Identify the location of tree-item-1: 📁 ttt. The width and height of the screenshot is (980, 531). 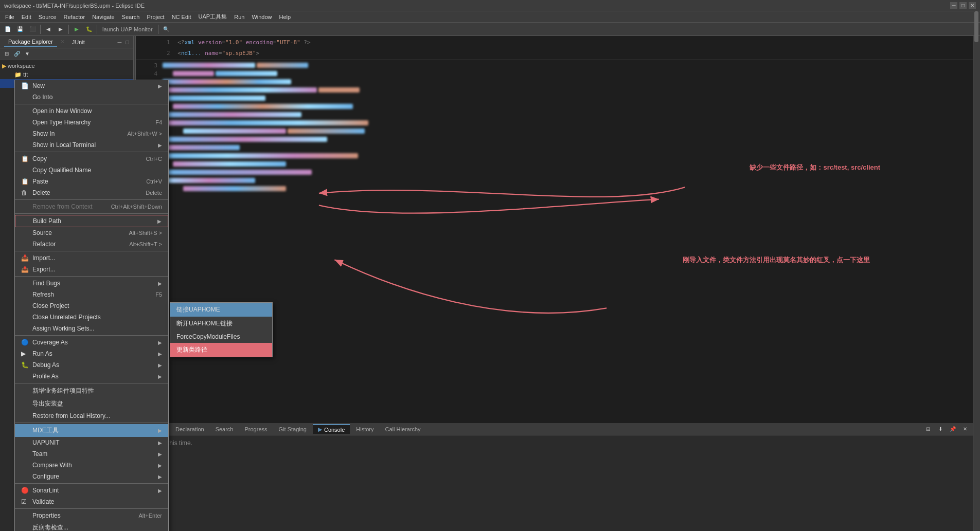
(67, 75).